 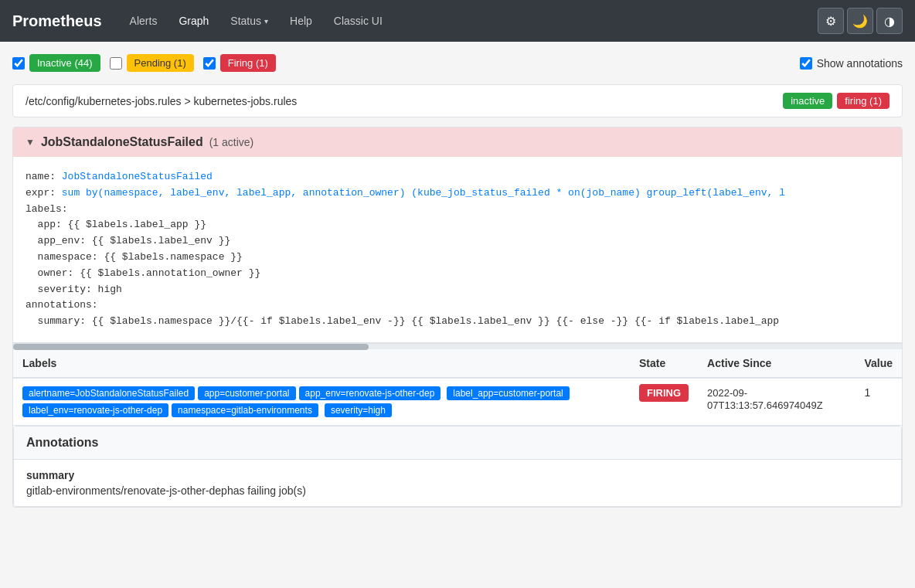 What do you see at coordinates (860, 21) in the screenshot?
I see `navbar-right: ⚙ 🌙 ◑` at bounding box center [860, 21].